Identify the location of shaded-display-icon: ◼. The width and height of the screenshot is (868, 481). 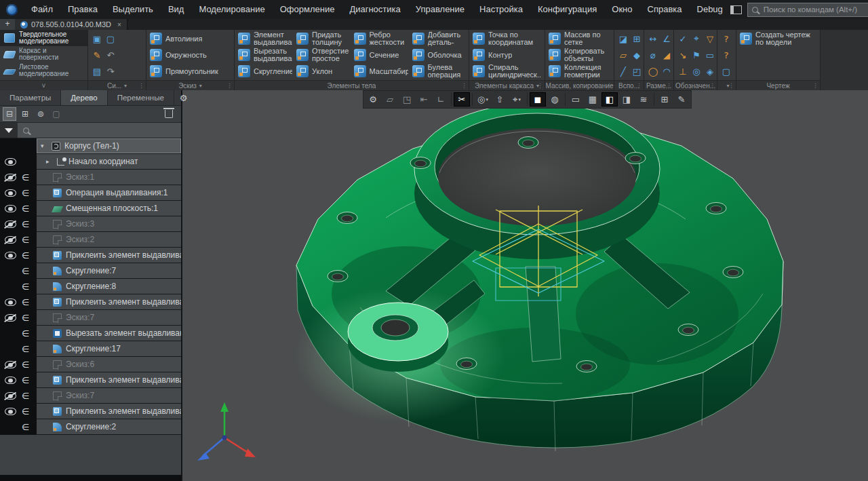
(538, 99).